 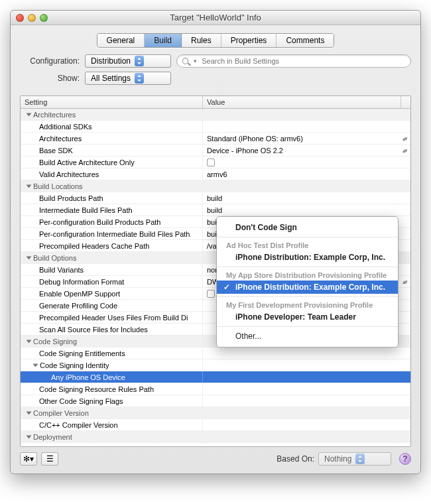 I want to click on list-view-button: ☰, so click(x=50, y=459).